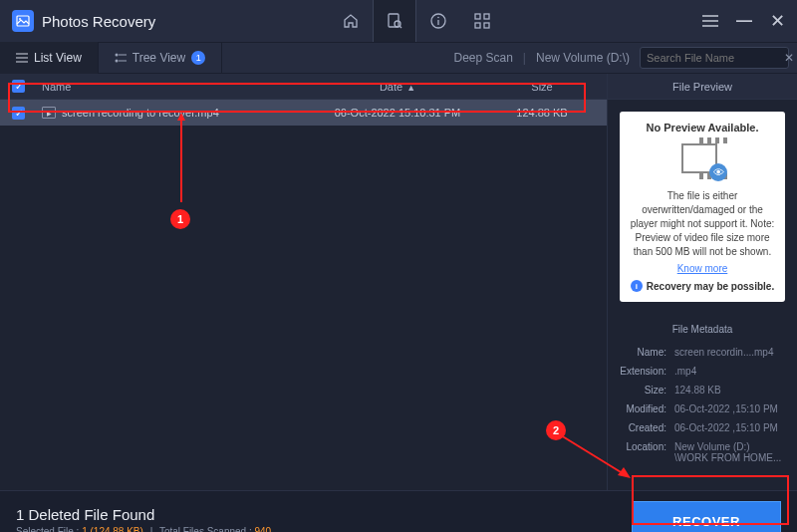 The image size is (797, 532). What do you see at coordinates (626, 58) in the screenshot?
I see `subbar-right: Deep Scan | New Volume (D:\) ✕` at bounding box center [626, 58].